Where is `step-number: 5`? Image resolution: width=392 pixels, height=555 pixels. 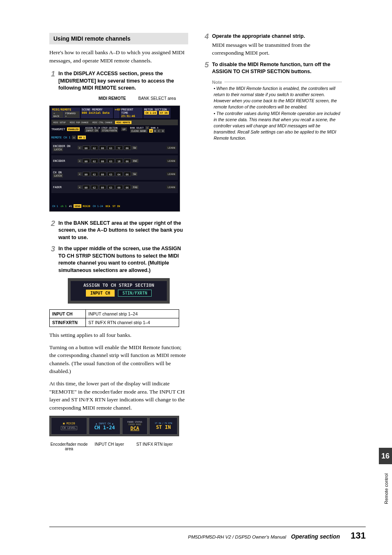 step-number: 5 is located at coordinates (206, 68).